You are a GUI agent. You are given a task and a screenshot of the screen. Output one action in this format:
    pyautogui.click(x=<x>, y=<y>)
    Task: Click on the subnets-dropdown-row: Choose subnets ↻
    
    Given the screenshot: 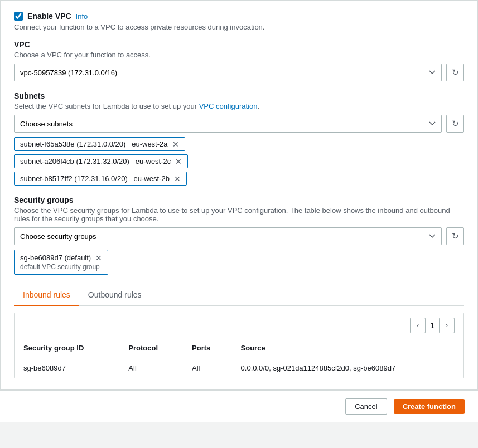 What is the action you would take?
    pyautogui.click(x=239, y=124)
    